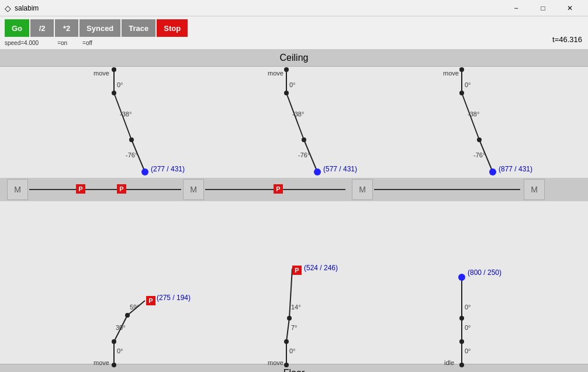  I want to click on minimize-button: −, so click(516, 8).